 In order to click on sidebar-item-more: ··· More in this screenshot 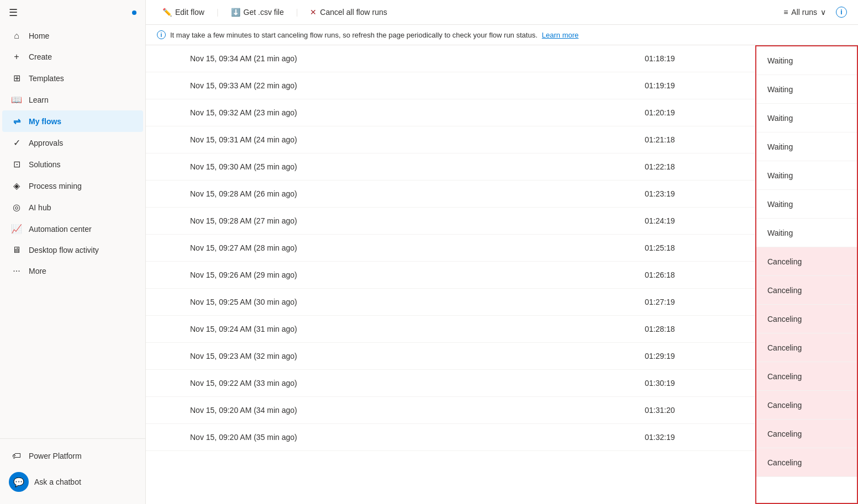, I will do `click(73, 271)`.